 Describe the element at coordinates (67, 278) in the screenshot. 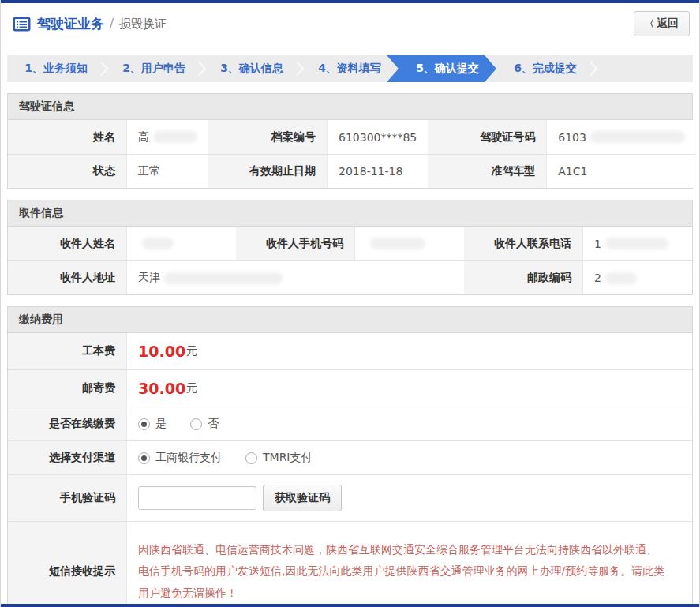

I see `recipient-address-label: 收件人地址` at that location.